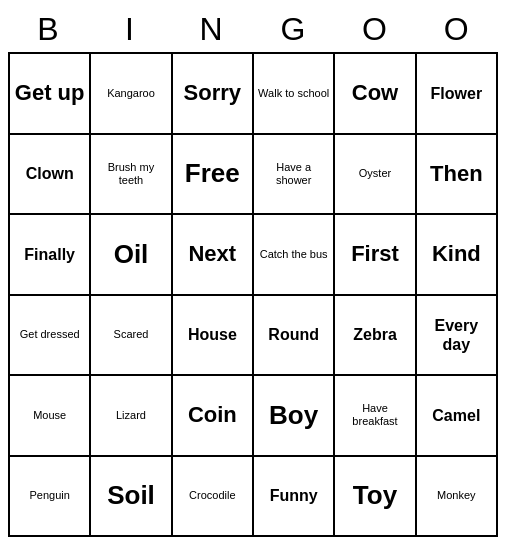  What do you see at coordinates (49, 30) in the screenshot?
I see `header-letter: B` at bounding box center [49, 30].